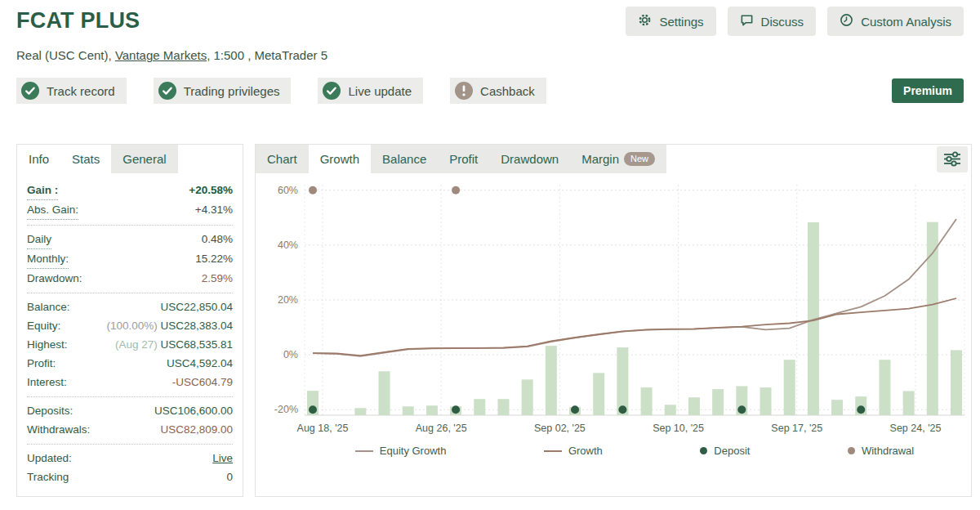  I want to click on chart-tab-growth: Growth, so click(340, 159).